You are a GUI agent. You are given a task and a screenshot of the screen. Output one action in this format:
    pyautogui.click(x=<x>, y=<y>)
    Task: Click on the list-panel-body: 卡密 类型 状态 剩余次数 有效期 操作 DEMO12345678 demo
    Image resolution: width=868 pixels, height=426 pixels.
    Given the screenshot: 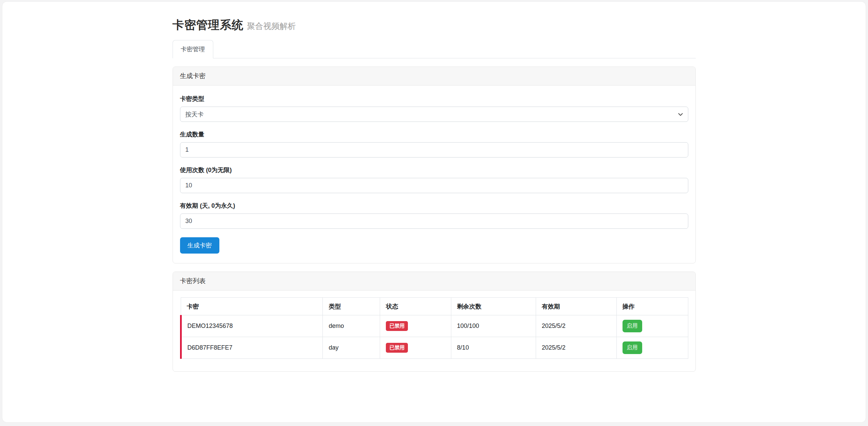 What is the action you would take?
    pyautogui.click(x=434, y=331)
    